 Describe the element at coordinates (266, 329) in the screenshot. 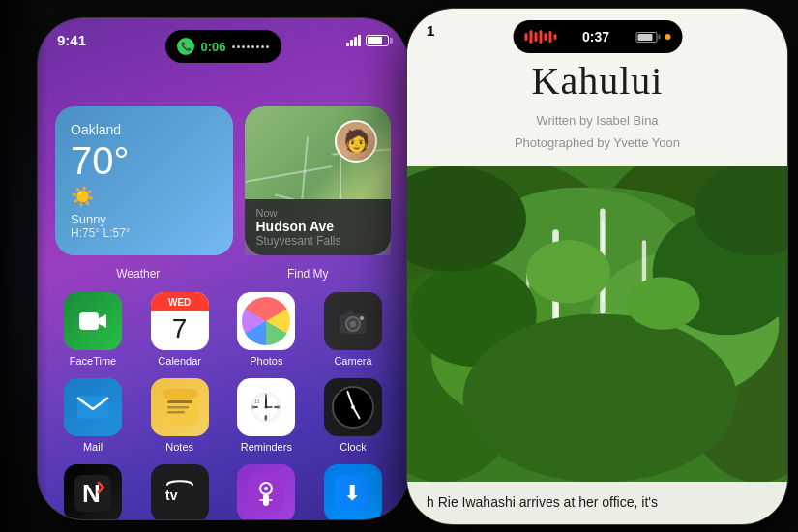

I see `app-photos: Photos` at that location.